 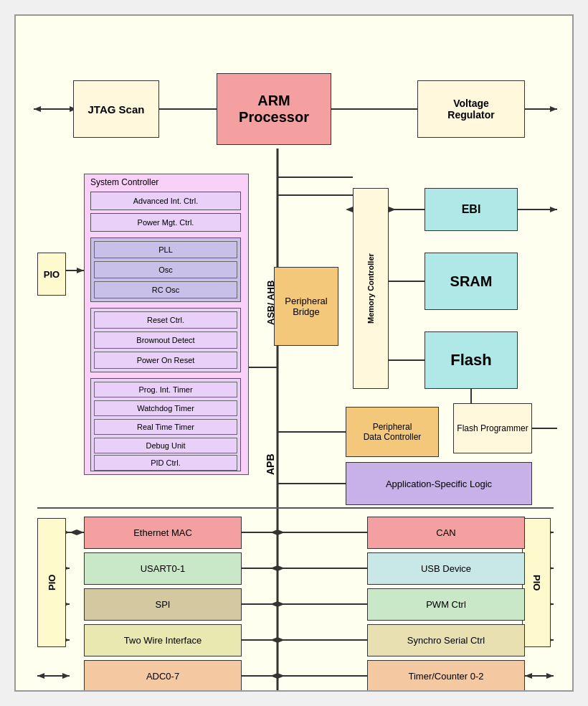 What do you see at coordinates (166, 270) in the screenshot?
I see `osc-block: Osc` at bounding box center [166, 270].